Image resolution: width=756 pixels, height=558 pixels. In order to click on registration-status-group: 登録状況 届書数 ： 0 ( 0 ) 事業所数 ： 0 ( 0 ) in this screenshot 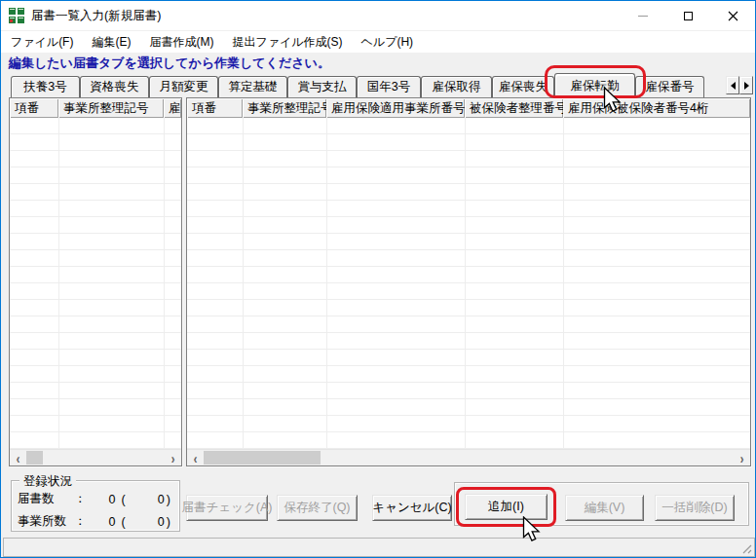, I will do `click(95, 506)`.